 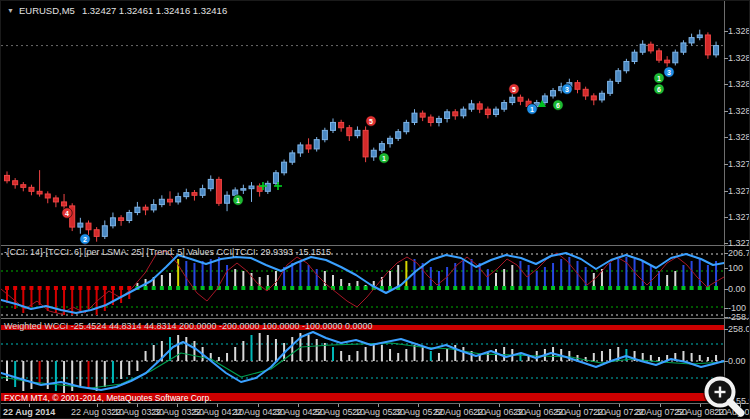 I want to click on indicator1-label: -[CCI: 14]-[TCCI: 6] [per LSMA: 25] [Tre…, so click(x=168, y=252).